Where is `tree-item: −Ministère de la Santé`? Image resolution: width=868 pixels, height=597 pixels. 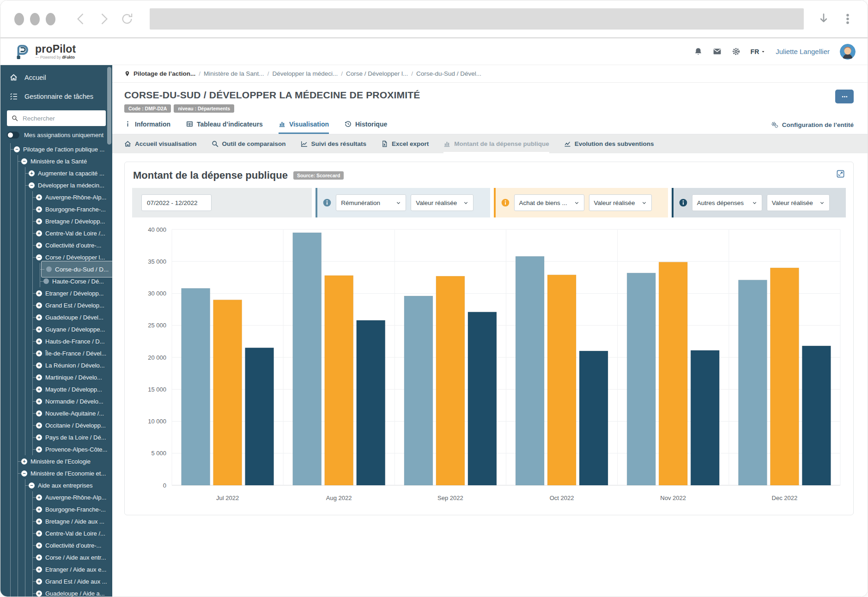 tree-item: −Ministère de la Santé is located at coordinates (55, 162).